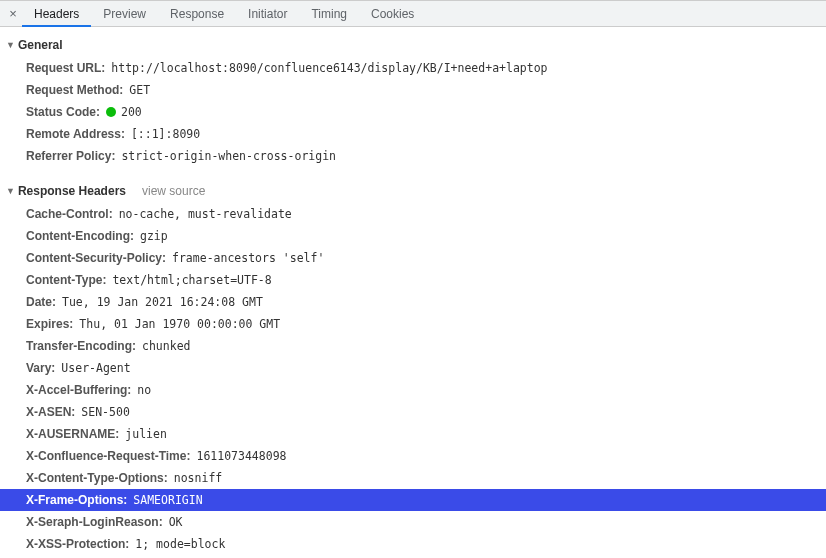  I want to click on header-row: Request Method:GET, so click(413, 90).